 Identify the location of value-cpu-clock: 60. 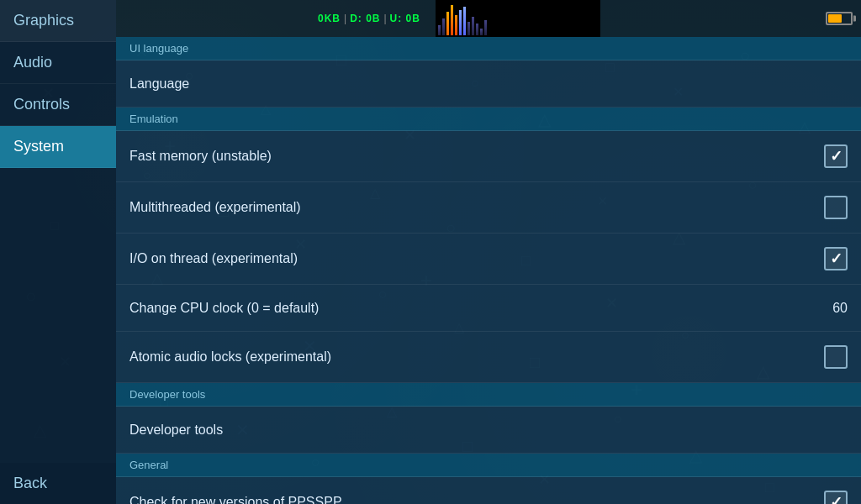
(840, 308).